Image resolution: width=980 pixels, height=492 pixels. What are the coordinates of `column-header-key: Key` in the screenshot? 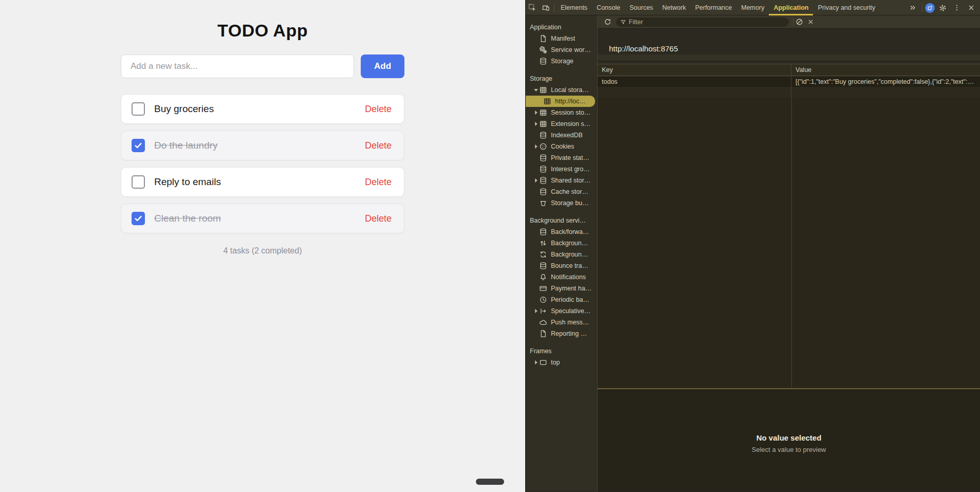 It's located at (695, 70).